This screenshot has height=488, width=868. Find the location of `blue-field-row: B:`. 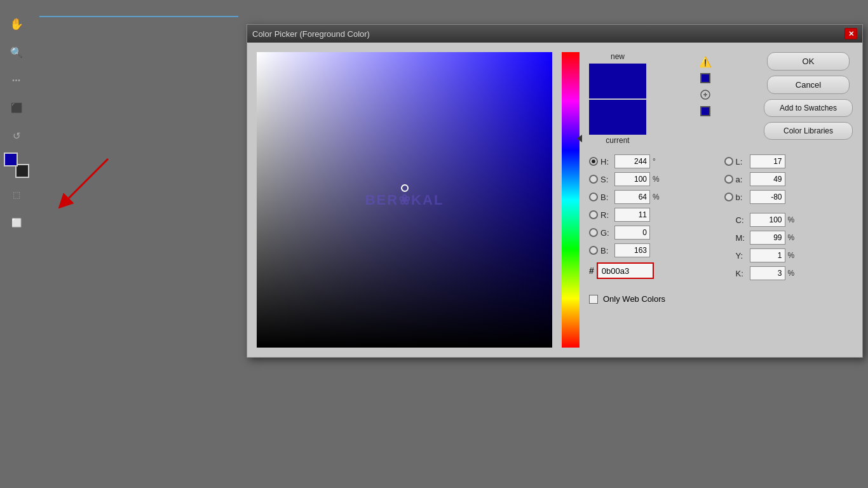

blue-field-row: B: is located at coordinates (653, 250).